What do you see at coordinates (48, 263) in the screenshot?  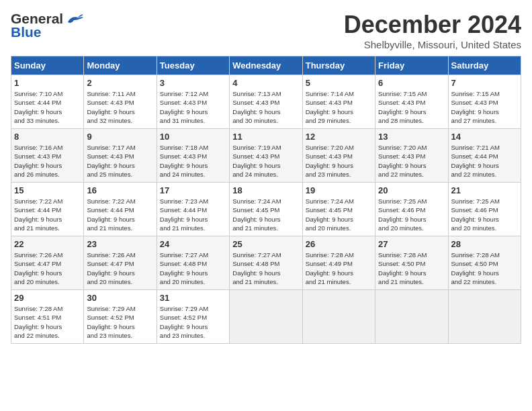 I see `calendar-cell: 22Sunrise: 7:26 AM Sunset: 4:47 PM Dayli…` at bounding box center [48, 263].